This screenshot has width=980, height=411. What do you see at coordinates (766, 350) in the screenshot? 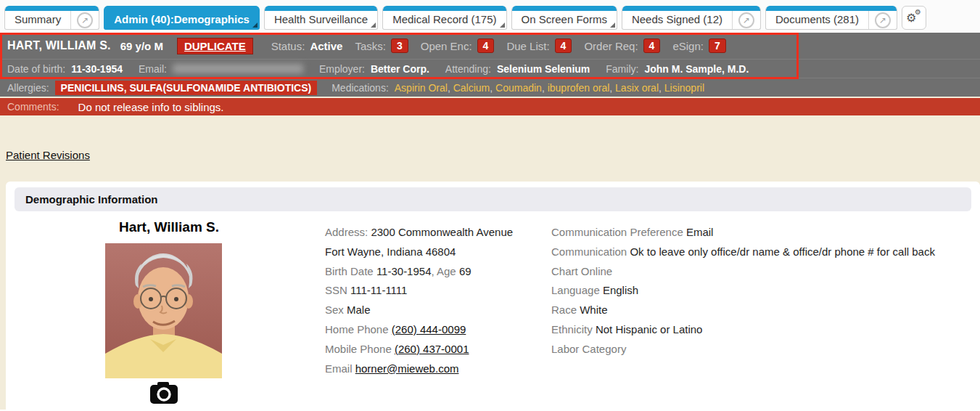
I see `field-row: Labor Category` at bounding box center [766, 350].